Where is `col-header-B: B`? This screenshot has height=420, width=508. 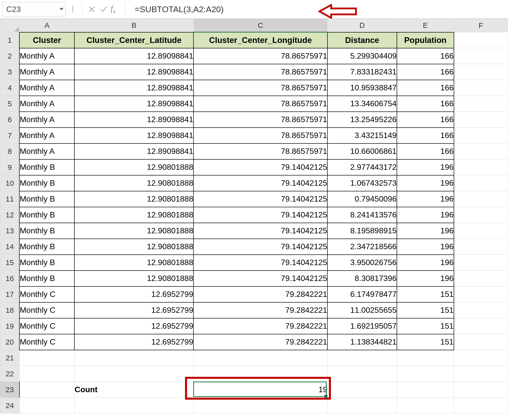
col-header-B: B is located at coordinates (134, 26).